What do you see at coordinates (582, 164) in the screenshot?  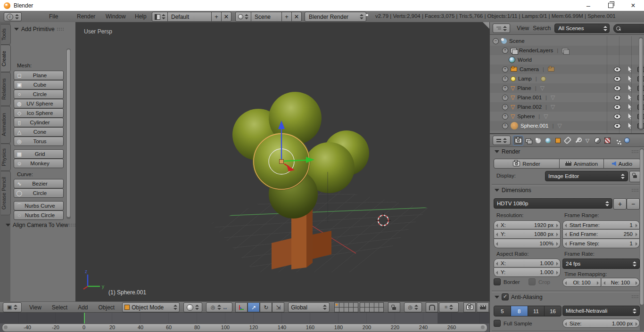 I see `animation-button: Animation` at bounding box center [582, 164].